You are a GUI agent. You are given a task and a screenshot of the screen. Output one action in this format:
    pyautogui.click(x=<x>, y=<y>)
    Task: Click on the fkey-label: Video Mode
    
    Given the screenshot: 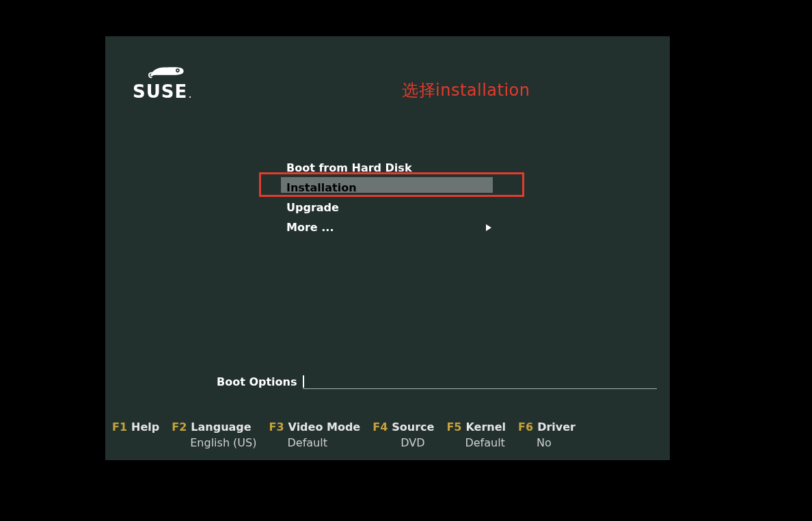 What is the action you would take?
    pyautogui.click(x=325, y=427)
    